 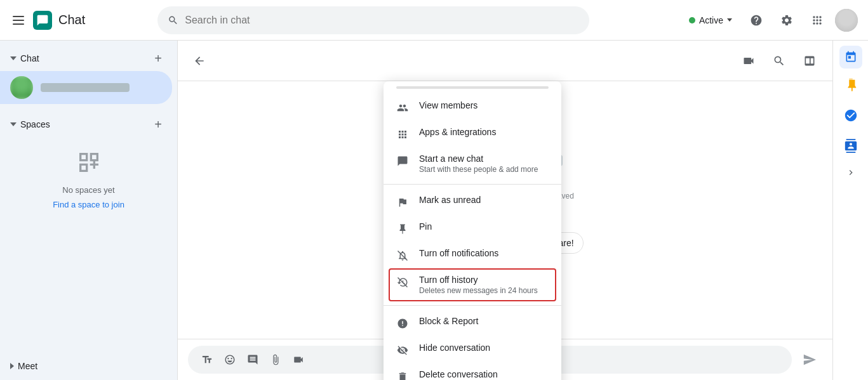 I want to click on keep-svg, so click(x=851, y=85).